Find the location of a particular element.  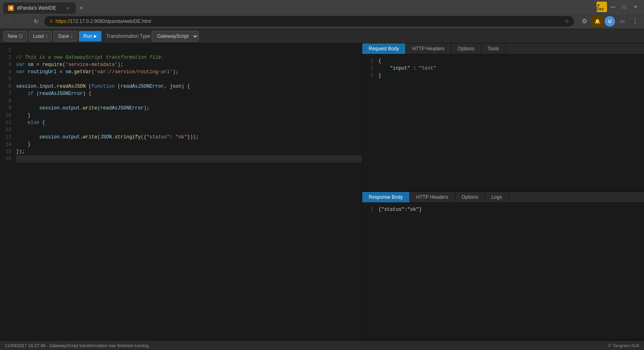

url-text: https://172.17.0.2:9080/dpanda/webIDE.ht… is located at coordinates (103, 21).